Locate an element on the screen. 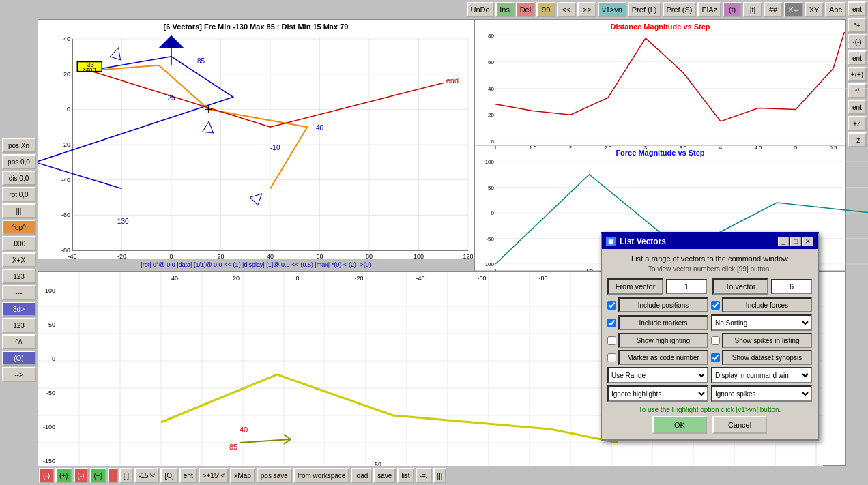 The image size is (868, 485). status-bar: (-) (+) (-) (+) ! [ ] -15°< [O] ent >+15… is located at coordinates (442, 475).